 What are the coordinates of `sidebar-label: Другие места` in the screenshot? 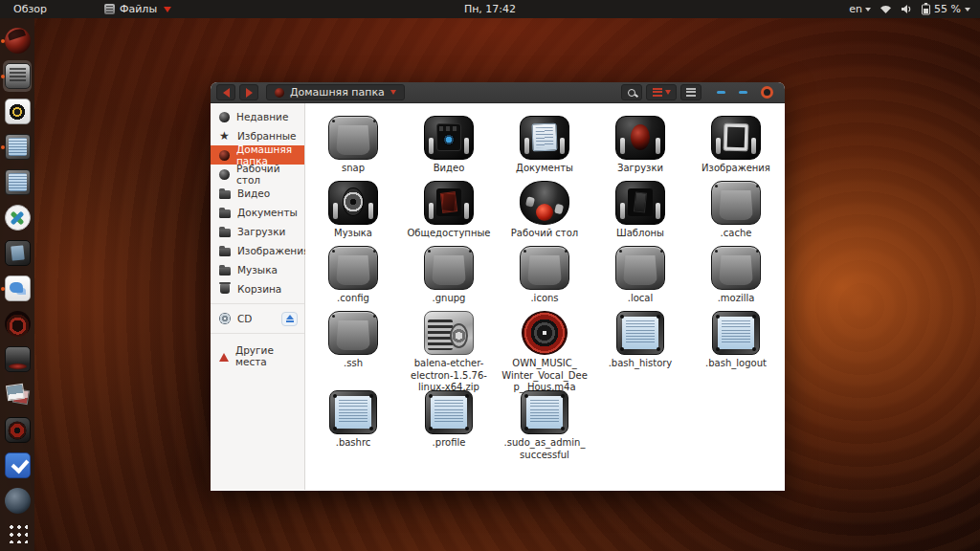 It's located at (270, 356).